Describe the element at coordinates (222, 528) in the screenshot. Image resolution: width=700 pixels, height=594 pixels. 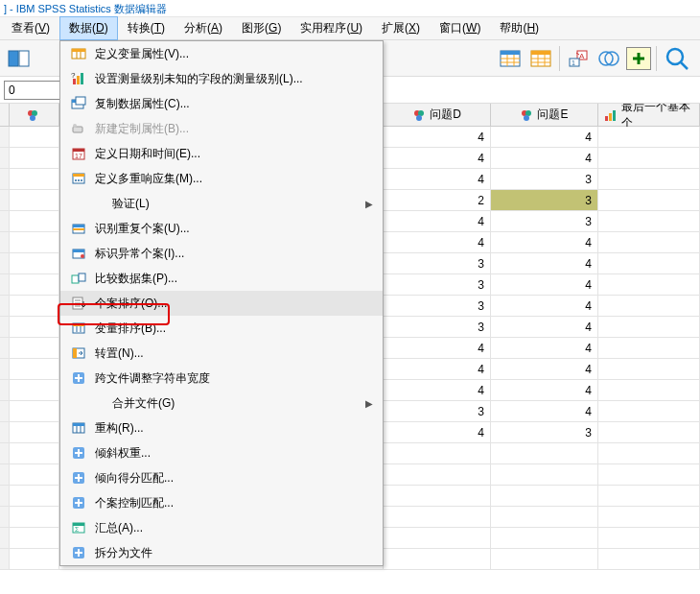
I see `aggregate: Σ汇总(A)...` at that location.